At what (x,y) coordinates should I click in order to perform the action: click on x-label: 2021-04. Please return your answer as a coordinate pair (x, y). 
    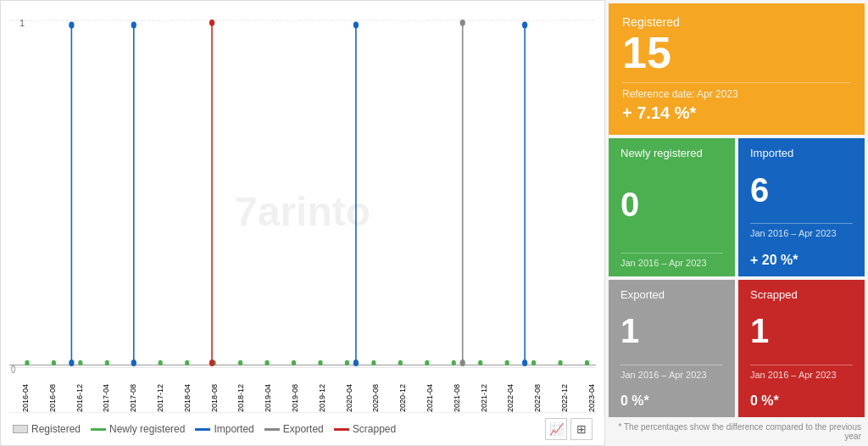
    Looking at the image, I should click on (430, 390).